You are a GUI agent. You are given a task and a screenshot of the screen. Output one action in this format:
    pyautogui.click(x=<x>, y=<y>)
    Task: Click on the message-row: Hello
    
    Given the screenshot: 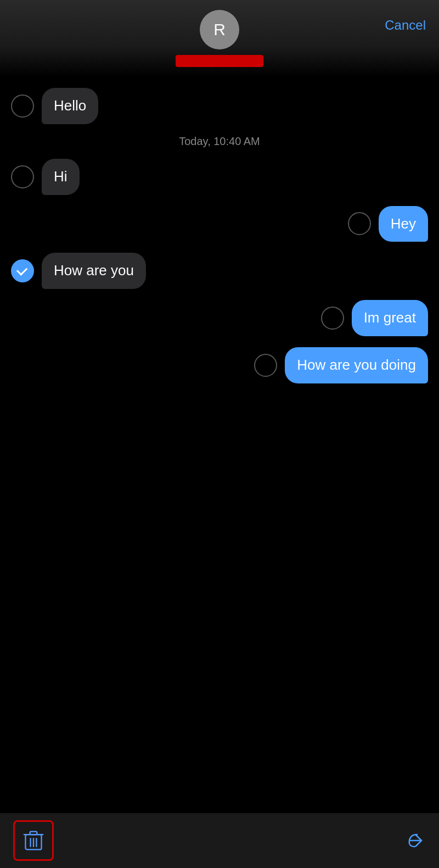 What is the action you would take?
    pyautogui.click(x=219, y=106)
    